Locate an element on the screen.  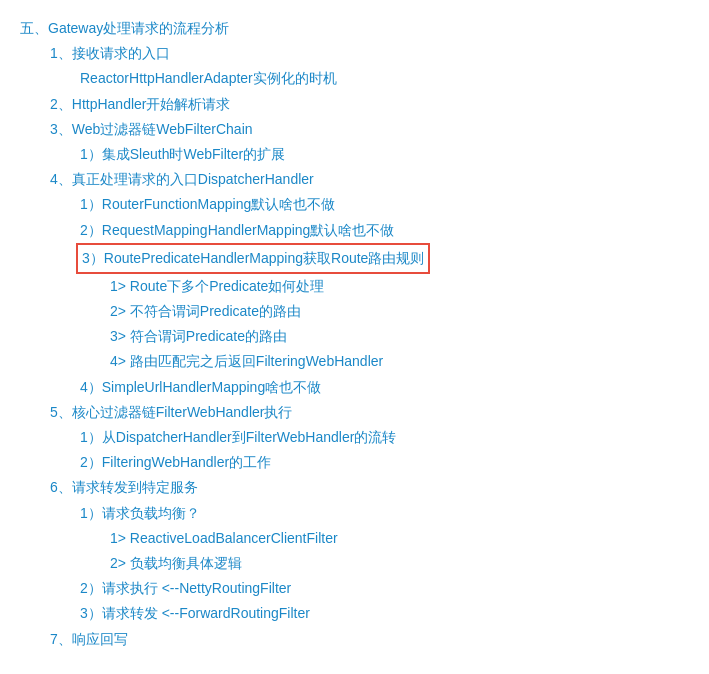
outline-link: 3）请求转发 <--ForwardRoutingFilter is located at coordinates (195, 613).